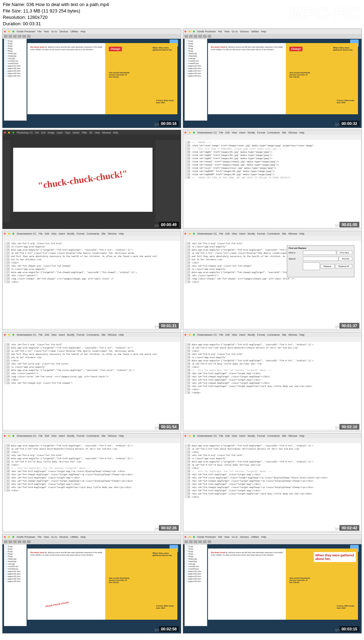 This screenshot has width=364, height=640. Describe the element at coordinates (272, 179) in the screenshot. I see `thumb-4-dreamweaver: Dreamweaver CCFileEditViewInsertModifyFo…` at that location.